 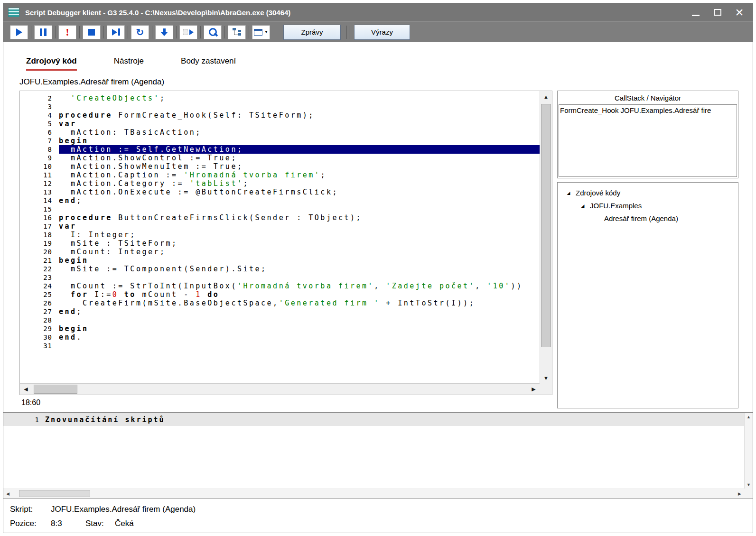 What do you see at coordinates (280, 329) in the screenshot?
I see `code-line: 29begin` at bounding box center [280, 329].